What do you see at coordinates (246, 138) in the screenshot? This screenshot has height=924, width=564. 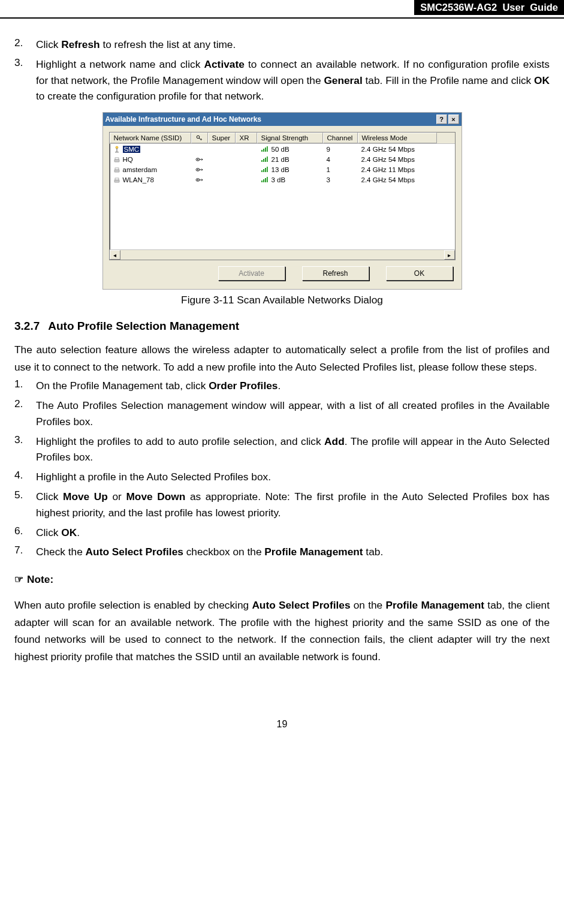 I see `col-xr: XR` at bounding box center [246, 138].